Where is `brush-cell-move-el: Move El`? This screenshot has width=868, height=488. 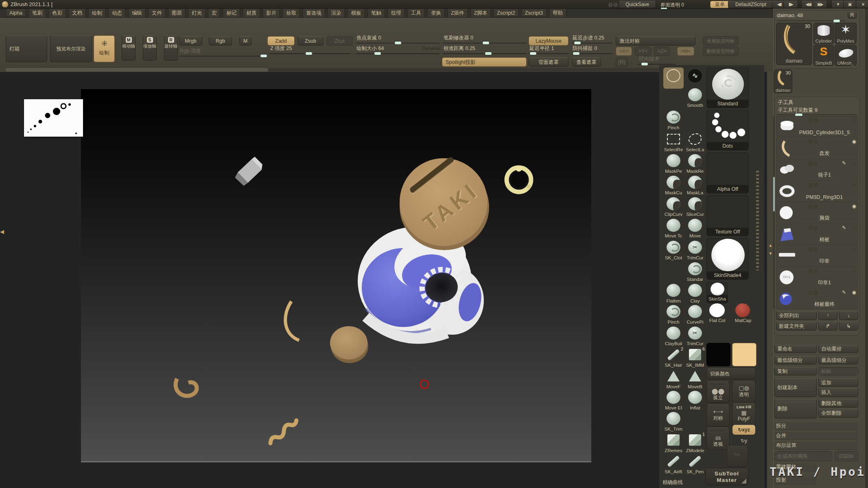 brush-cell-move-el: Move El is located at coordinates (673, 400).